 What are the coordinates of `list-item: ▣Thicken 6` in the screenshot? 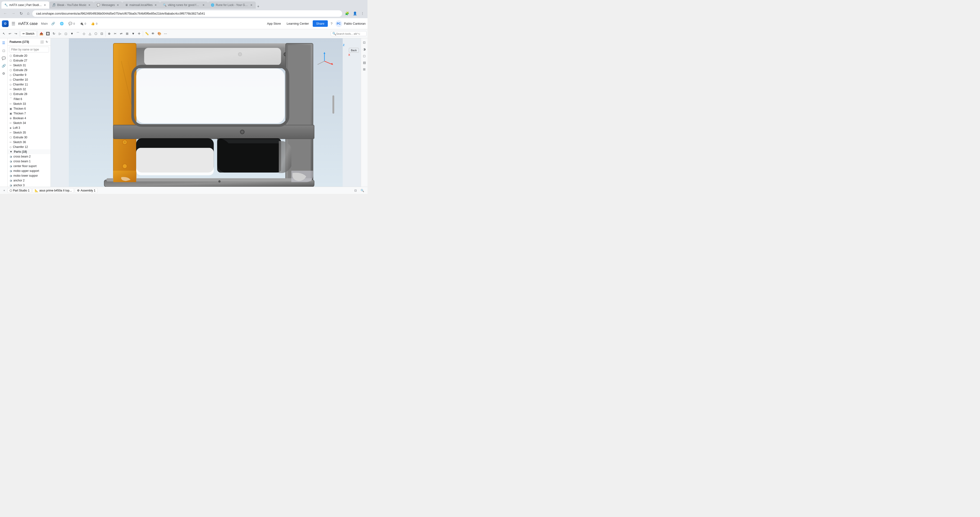 It's located at (29, 109).